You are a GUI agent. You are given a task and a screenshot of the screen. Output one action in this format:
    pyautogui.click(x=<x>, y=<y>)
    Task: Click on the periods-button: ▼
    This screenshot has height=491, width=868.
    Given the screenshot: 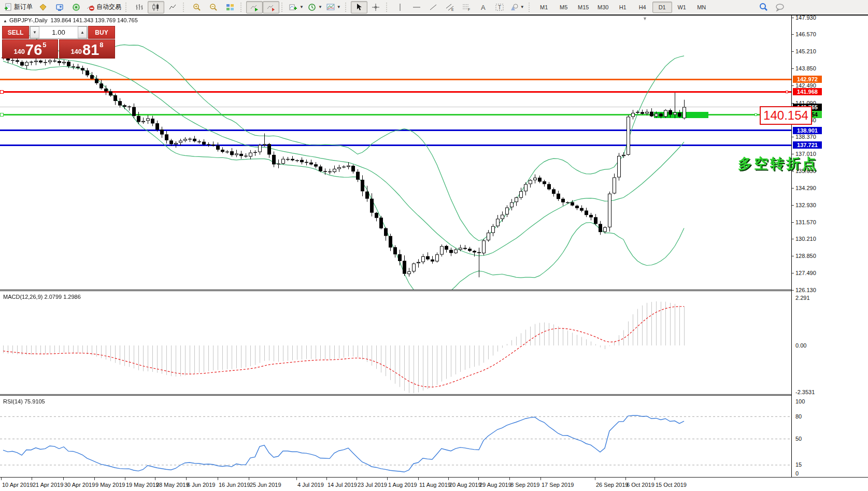 What is the action you would take?
    pyautogui.click(x=315, y=7)
    